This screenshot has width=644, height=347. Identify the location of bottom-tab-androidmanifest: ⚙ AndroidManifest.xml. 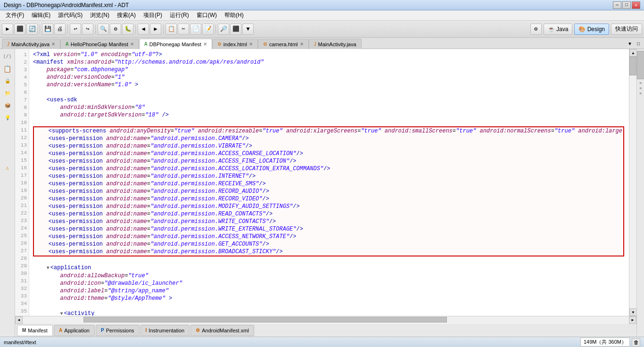
(223, 330).